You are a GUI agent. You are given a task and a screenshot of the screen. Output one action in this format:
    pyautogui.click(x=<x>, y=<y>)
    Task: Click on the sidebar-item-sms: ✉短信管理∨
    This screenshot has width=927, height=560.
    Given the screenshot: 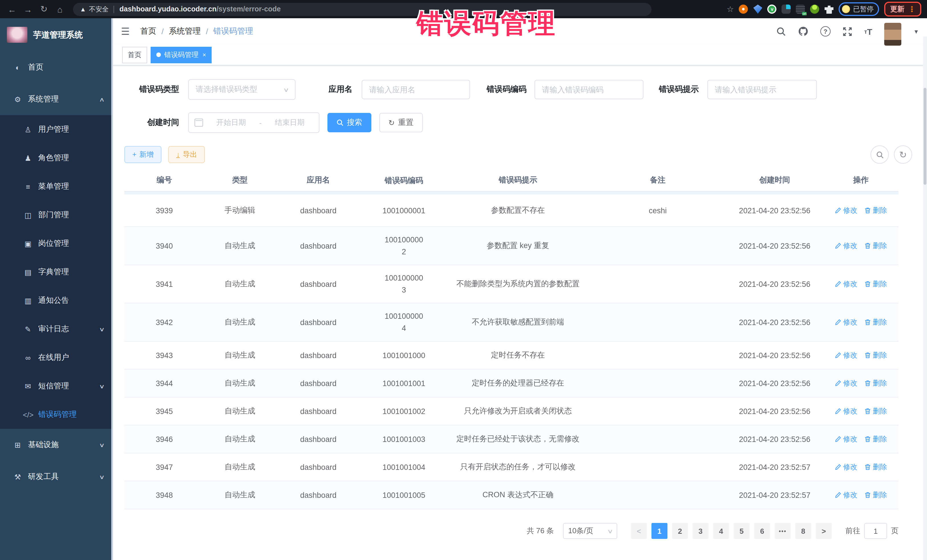 What is the action you would take?
    pyautogui.click(x=56, y=386)
    